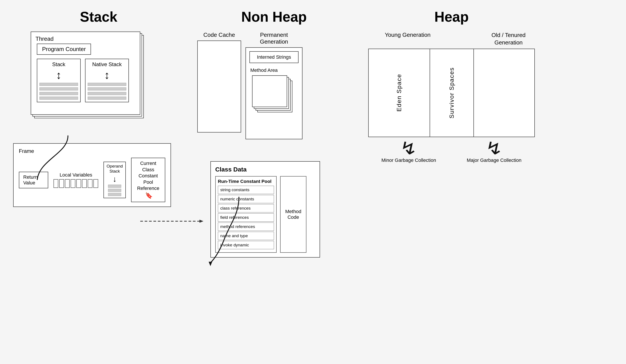 The width and height of the screenshot is (626, 364). Describe the element at coordinates (274, 71) in the screenshot. I see `method-area-label: Method Area` at that location.